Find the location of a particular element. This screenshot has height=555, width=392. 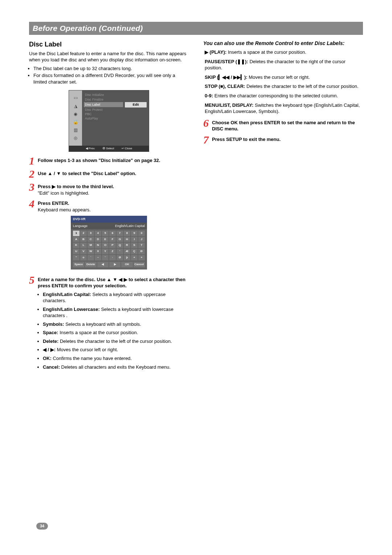

kbd-bottom-key: ▶ is located at coordinates (115, 264).